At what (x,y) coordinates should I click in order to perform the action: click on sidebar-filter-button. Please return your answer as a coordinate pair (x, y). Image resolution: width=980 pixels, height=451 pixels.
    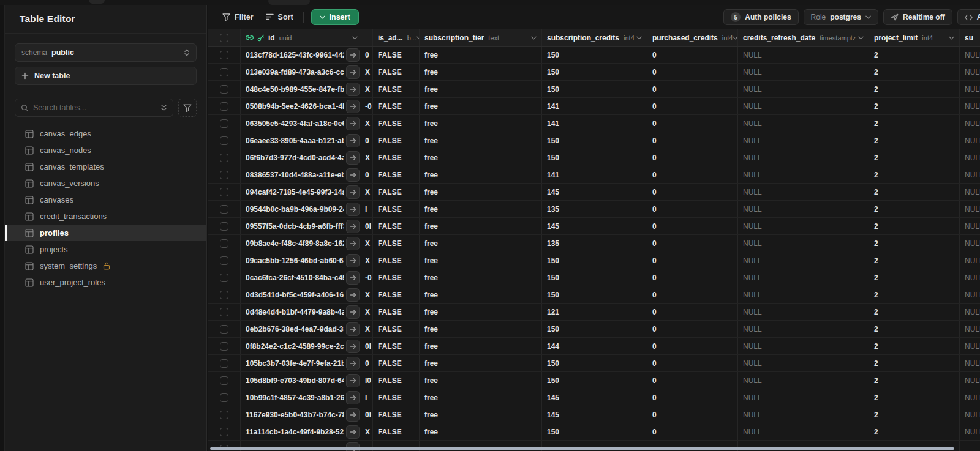
    Looking at the image, I should click on (187, 108).